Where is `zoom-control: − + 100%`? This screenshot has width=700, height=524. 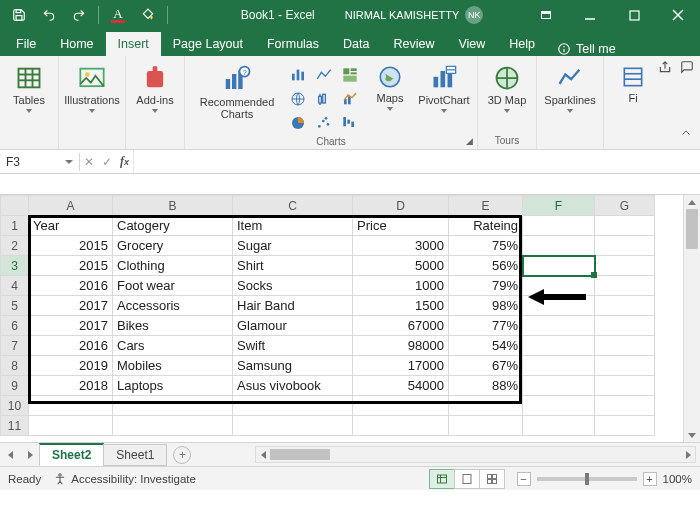 zoom-control: − + 100% is located at coordinates (604, 479).